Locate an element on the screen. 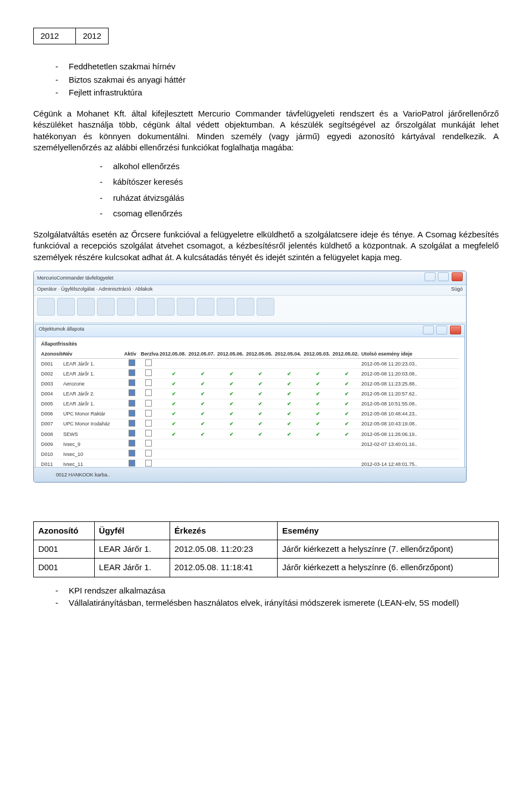 The height and width of the screenshot is (812, 532). column-header: Név is located at coordinates (94, 354).